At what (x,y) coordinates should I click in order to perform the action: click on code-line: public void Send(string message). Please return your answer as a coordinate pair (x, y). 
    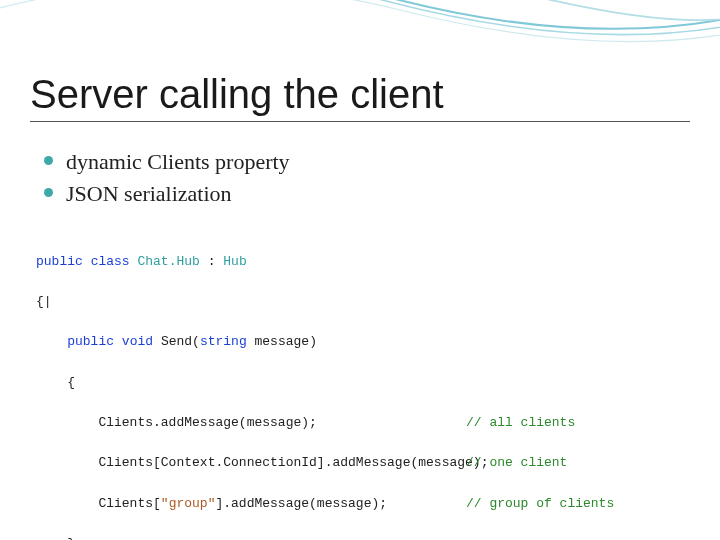
    Looking at the image, I should click on (363, 342).